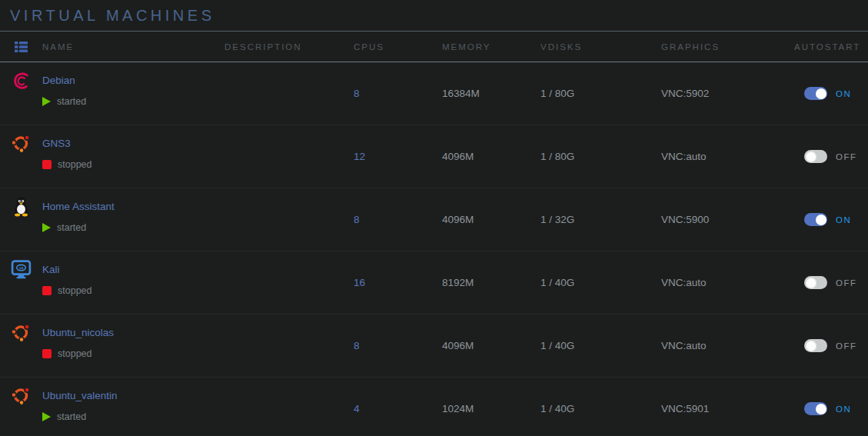  I want to click on table-row: Home Assistant started 8 4096M 1 / 32G V…, so click(434, 220).